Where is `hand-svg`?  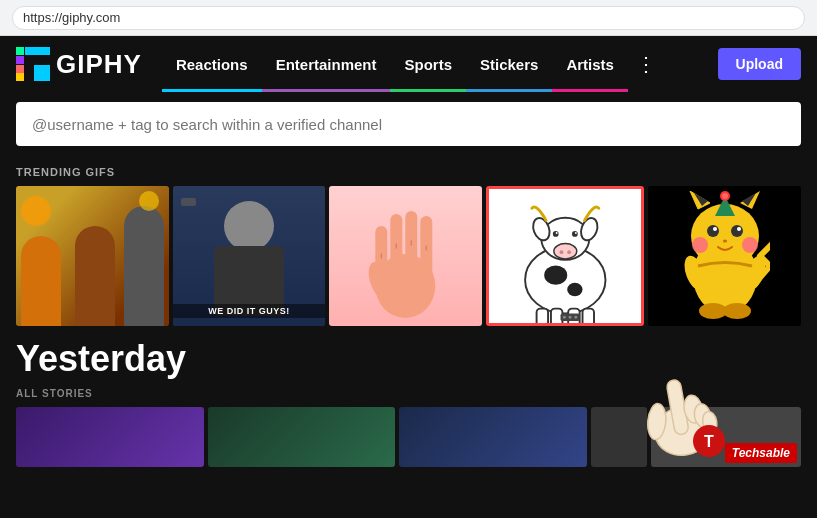
hand-svg is located at coordinates (406, 256).